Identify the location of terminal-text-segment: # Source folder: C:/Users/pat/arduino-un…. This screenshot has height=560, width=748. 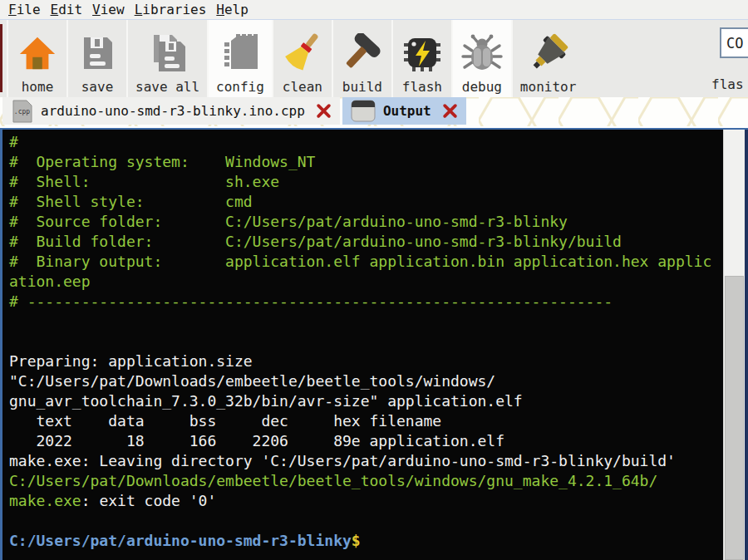
(288, 221).